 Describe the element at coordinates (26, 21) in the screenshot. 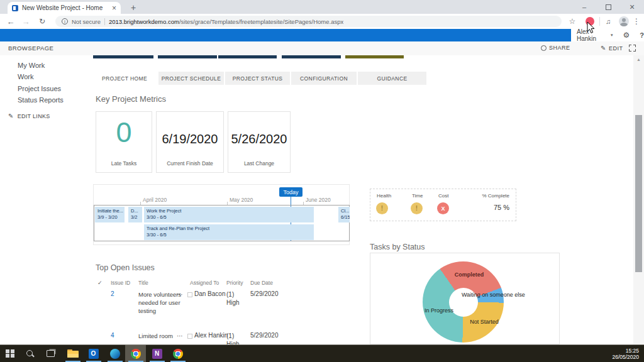

I see `forward-icon: →` at that location.